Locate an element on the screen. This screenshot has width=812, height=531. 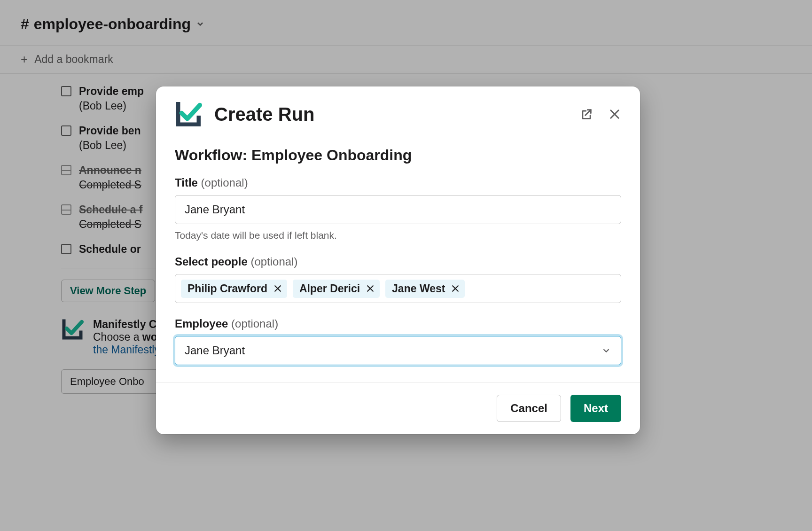
people-chip: Alper Derici is located at coordinates (336, 289).